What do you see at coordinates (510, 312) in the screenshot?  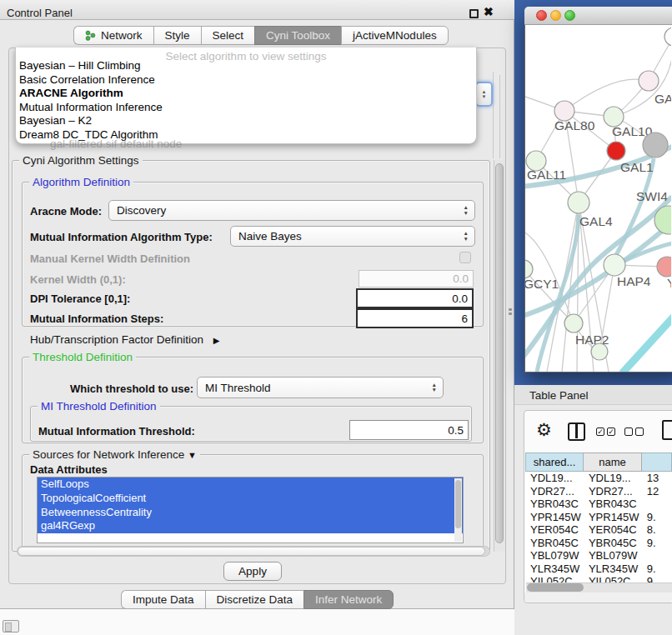 I see `splitter-grip` at bounding box center [510, 312].